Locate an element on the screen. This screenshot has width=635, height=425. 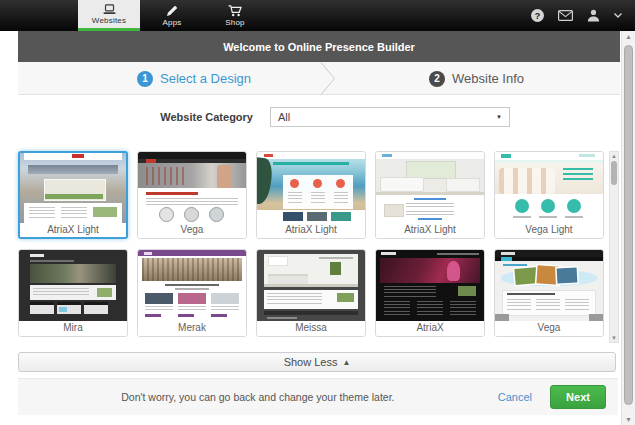
tab-apps: Apps is located at coordinates (172, 16).